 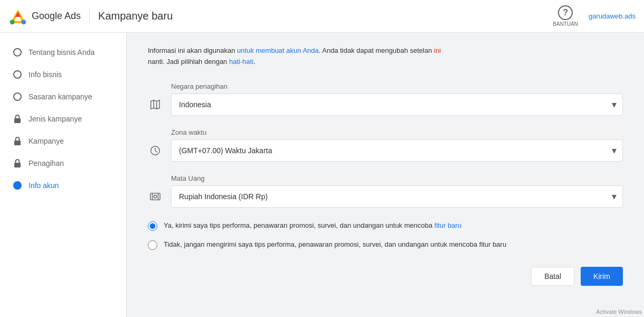 I want to click on info-link-1: untuk membuat akun Anda, so click(x=278, y=51).